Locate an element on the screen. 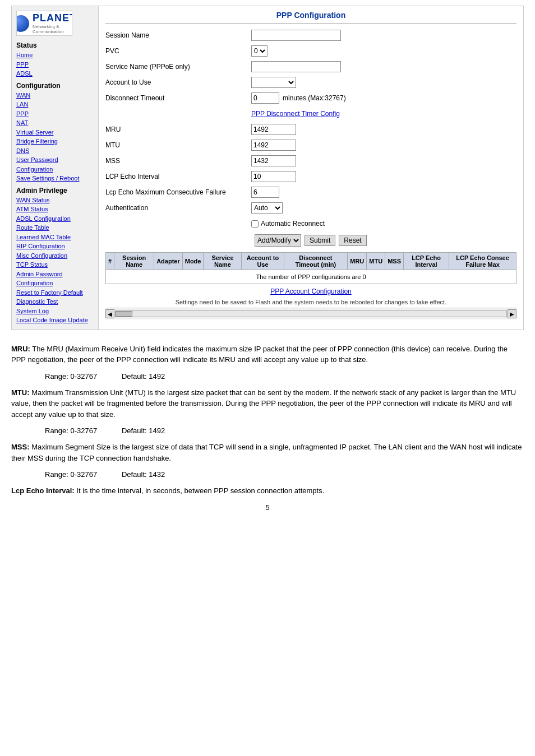 Image resolution: width=535 pixels, height=756 pixels. mss-label: MSS is located at coordinates (178, 161).